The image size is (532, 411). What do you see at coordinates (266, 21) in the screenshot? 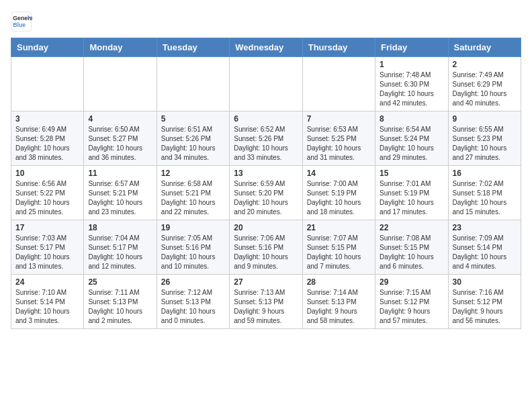
I see `page-header: General Blue` at bounding box center [266, 21].